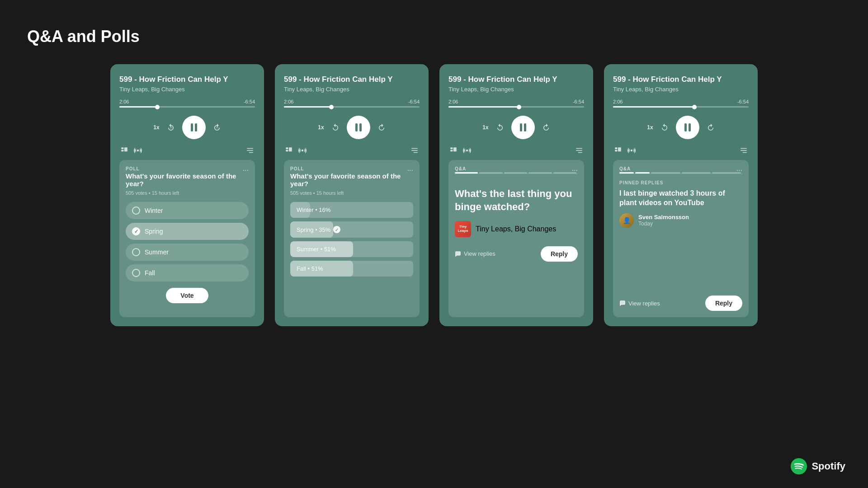 The width and height of the screenshot is (868, 488). Describe the element at coordinates (187, 103) in the screenshot. I see `card1-progress: 2:06 -6:54` at that location.